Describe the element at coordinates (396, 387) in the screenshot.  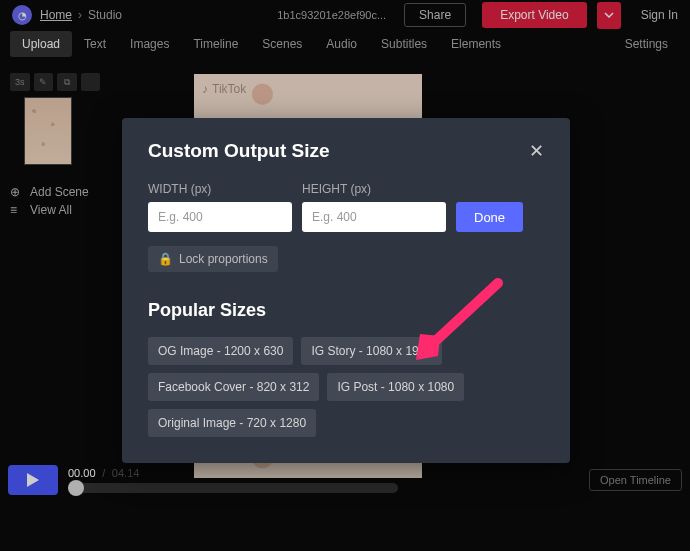
I see `size-ig-post: IG Post - 1080 x 1080` at that location.